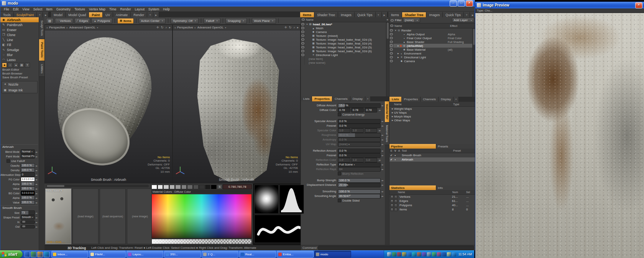  What do you see at coordinates (57, 28) in the screenshot?
I see `view-type-label: Perspective` at bounding box center [57, 28].